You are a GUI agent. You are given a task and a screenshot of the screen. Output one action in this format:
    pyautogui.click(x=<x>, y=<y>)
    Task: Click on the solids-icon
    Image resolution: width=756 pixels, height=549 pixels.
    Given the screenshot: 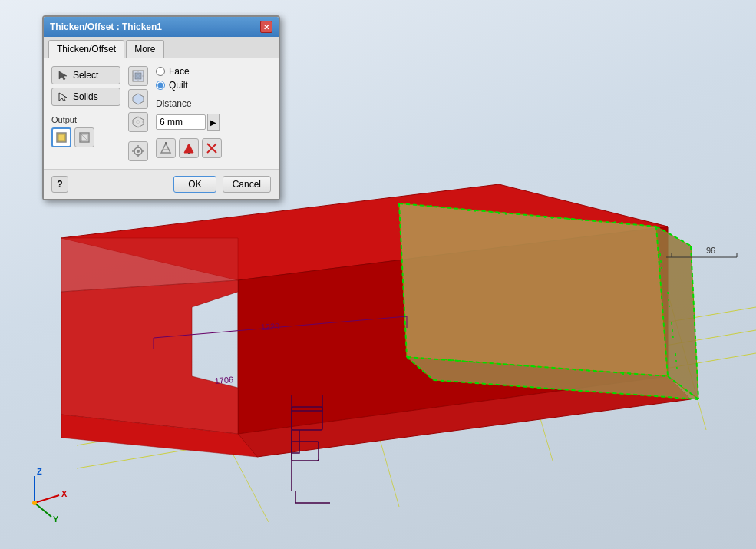 What is the action you would take?
    pyautogui.click(x=63, y=97)
    